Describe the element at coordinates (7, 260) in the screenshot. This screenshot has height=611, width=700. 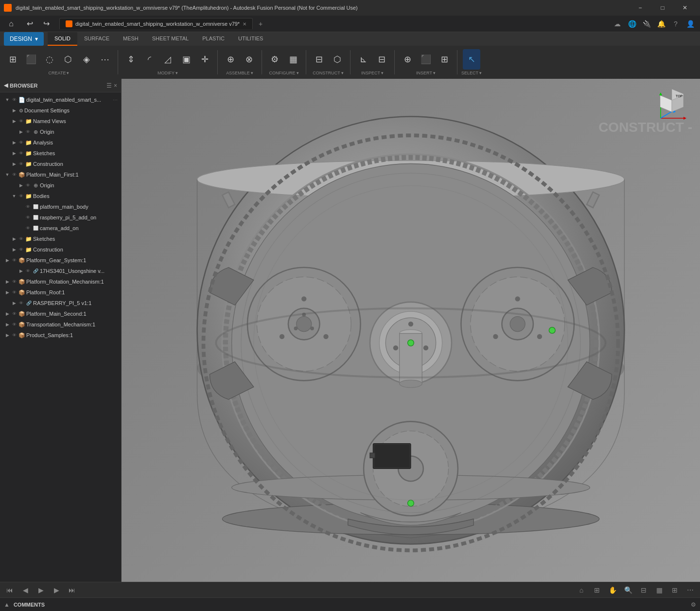
I see `platform-gear-expand: ▶` at that location.